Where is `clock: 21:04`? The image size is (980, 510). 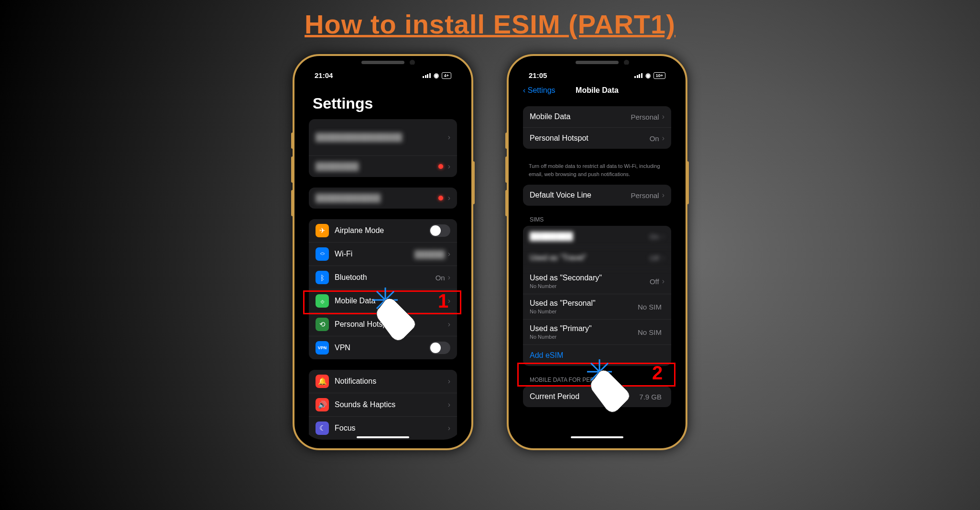 clock: 21:04 is located at coordinates (324, 76).